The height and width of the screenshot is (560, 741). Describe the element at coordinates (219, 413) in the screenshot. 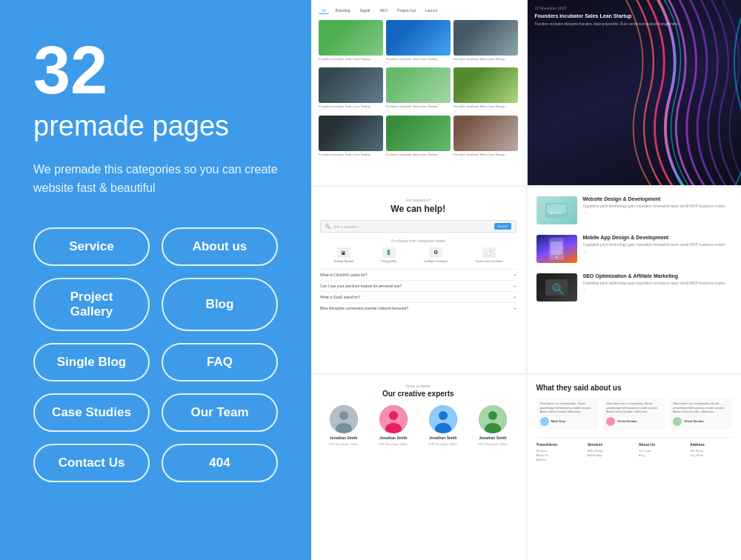

I see `our-team-button: Our Team` at that location.